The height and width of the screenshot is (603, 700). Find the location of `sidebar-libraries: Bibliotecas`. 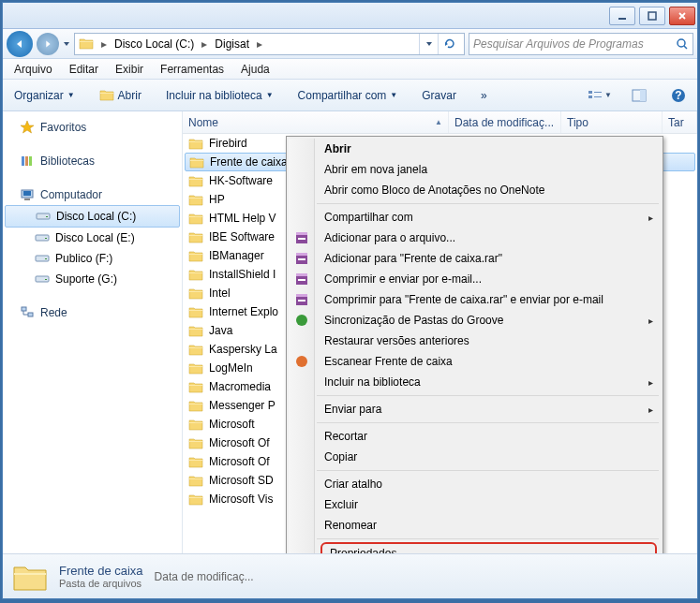

sidebar-libraries: Bibliotecas is located at coordinates (92, 161).